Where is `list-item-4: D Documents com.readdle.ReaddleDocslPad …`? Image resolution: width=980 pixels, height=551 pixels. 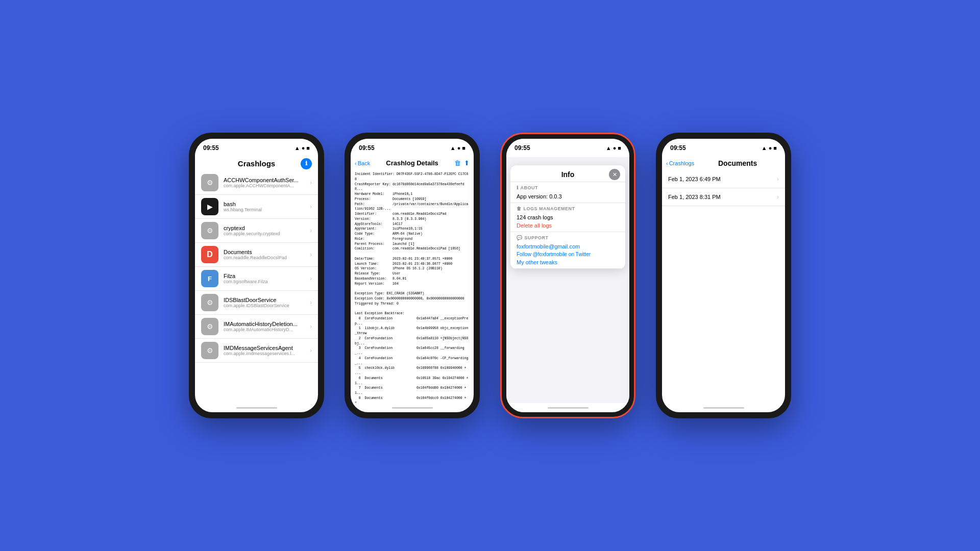 list-item-4: D Documents com.readdle.ReaddleDocslPad … is located at coordinates (256, 255).